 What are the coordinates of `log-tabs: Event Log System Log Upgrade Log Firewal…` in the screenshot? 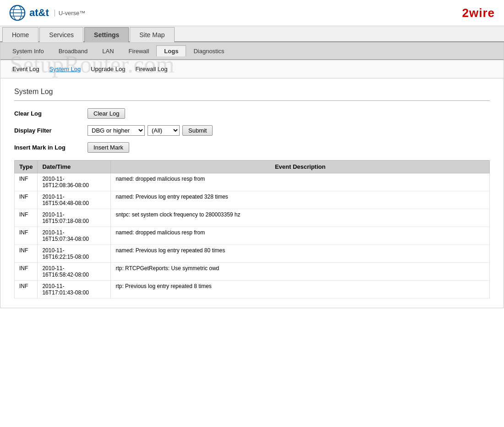 It's located at (252, 69).